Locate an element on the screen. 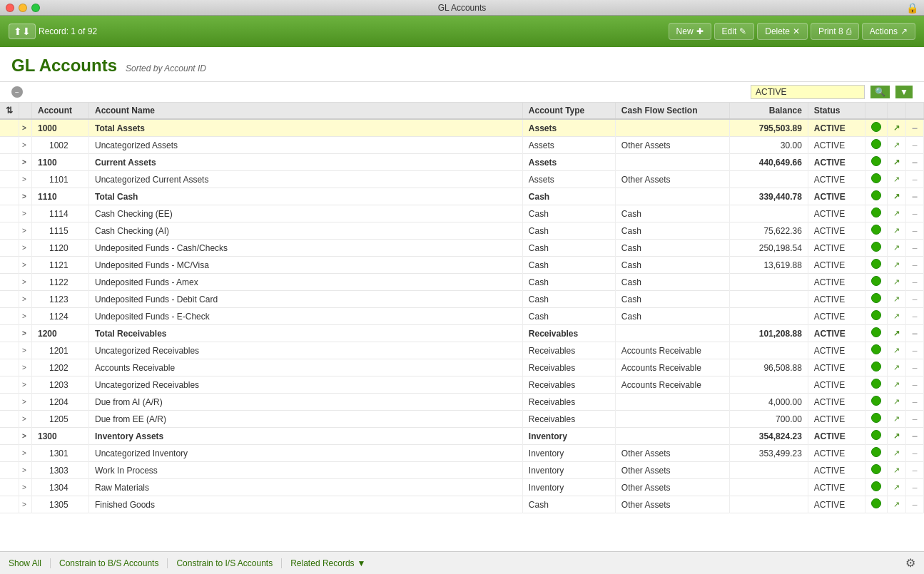 This screenshot has width=924, height=574. maximize-button is located at coordinates (36, 8).